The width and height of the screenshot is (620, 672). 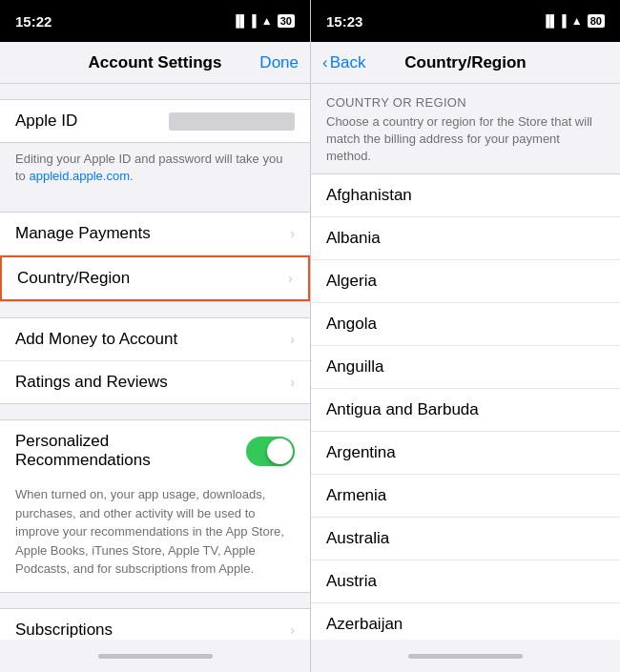 I want to click on left-nav-bar: Account Settings Done, so click(x=155, y=63).